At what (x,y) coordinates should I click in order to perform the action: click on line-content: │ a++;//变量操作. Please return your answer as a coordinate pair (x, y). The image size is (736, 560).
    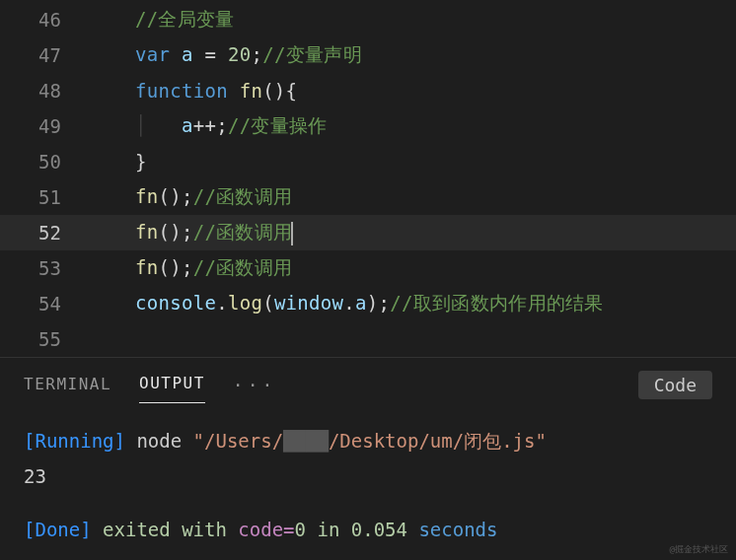
    Looking at the image, I should click on (412, 126).